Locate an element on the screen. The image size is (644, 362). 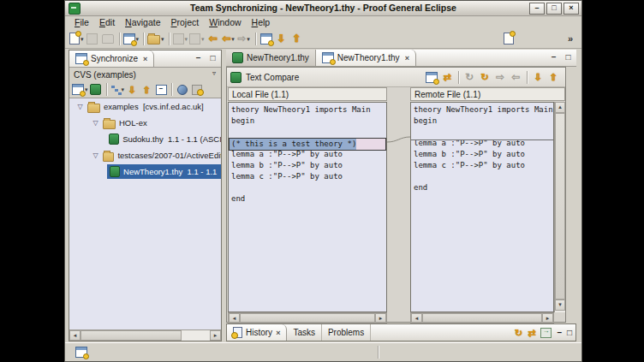
remote-vertical-scrollbar: ▴ ▾ is located at coordinates (560, 207).